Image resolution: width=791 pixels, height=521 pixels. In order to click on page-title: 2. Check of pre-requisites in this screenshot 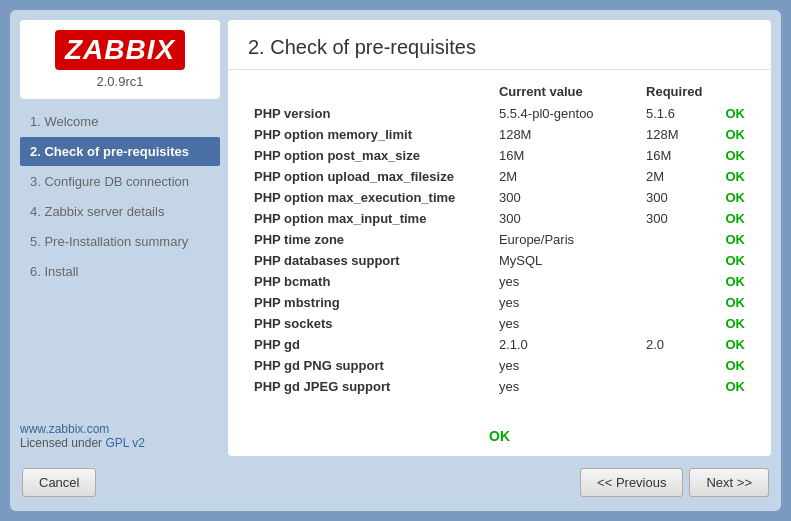, I will do `click(500, 45)`.